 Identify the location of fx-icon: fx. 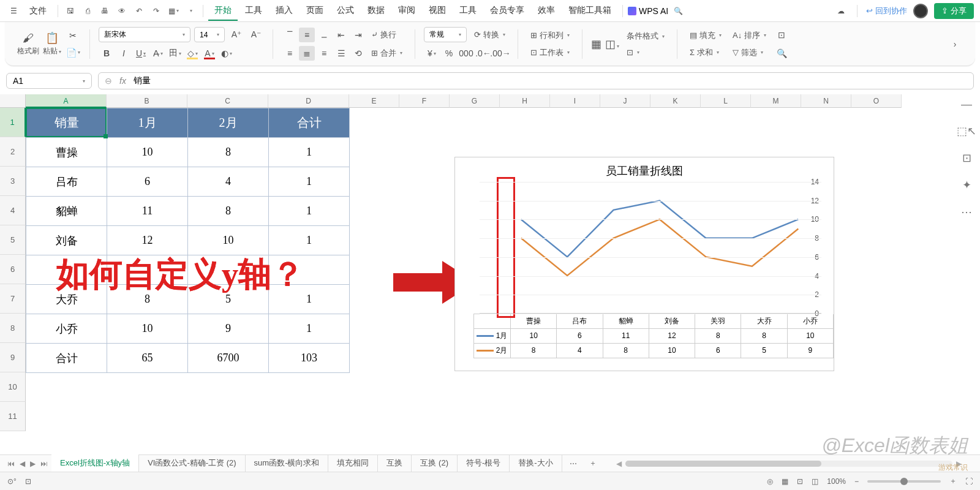
(123, 81).